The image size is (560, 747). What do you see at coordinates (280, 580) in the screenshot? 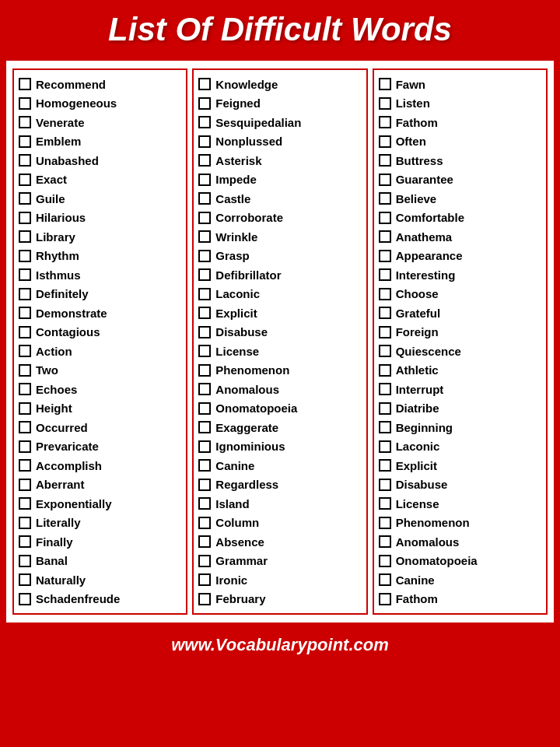
I see `list-item: Ironic` at bounding box center [280, 580].